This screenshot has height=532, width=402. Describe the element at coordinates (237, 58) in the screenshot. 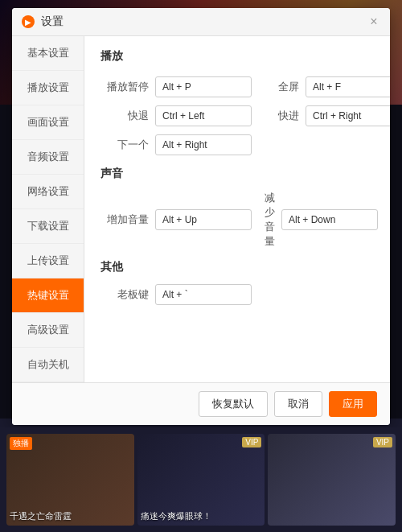

I see `playback-section-title: 播放` at that location.